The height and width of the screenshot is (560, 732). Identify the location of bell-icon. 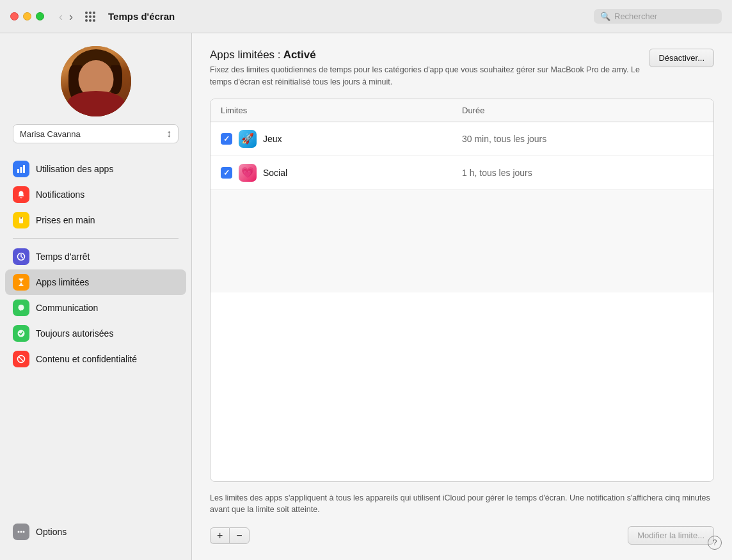
(21, 195).